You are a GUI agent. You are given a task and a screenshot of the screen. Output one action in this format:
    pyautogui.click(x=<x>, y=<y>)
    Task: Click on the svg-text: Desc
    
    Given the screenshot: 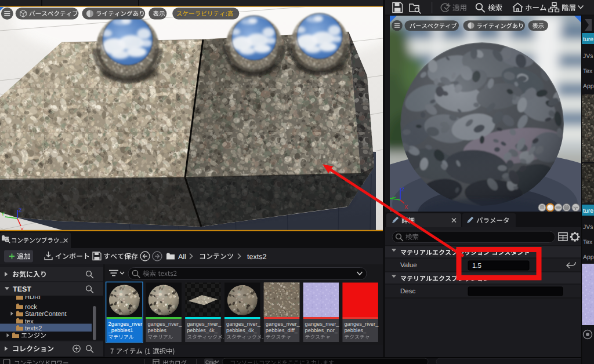 What is the action you would take?
    pyautogui.click(x=408, y=292)
    